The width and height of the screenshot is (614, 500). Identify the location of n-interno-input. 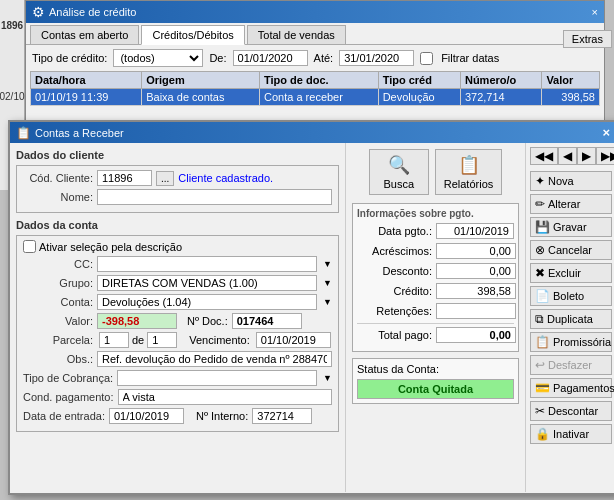
(282, 416).